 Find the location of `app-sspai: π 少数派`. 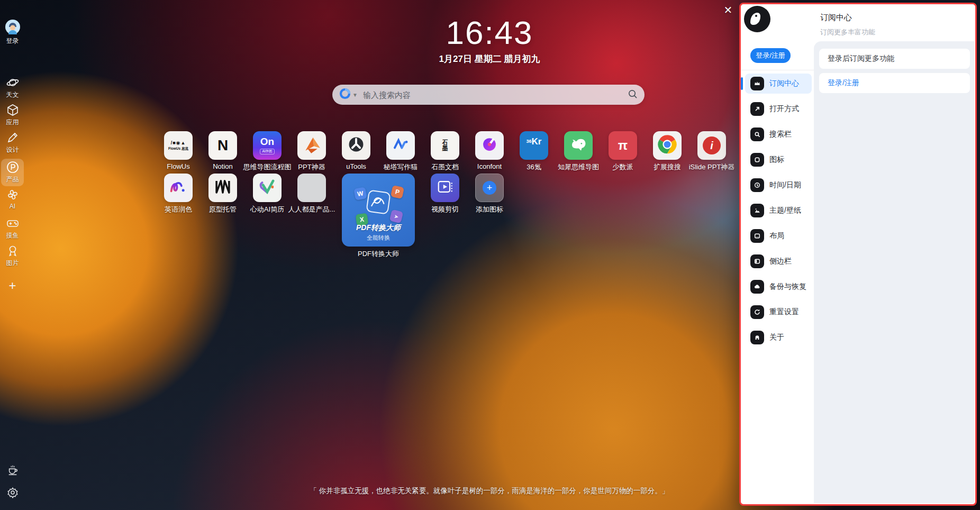

app-sspai: π 少数派 is located at coordinates (623, 151).